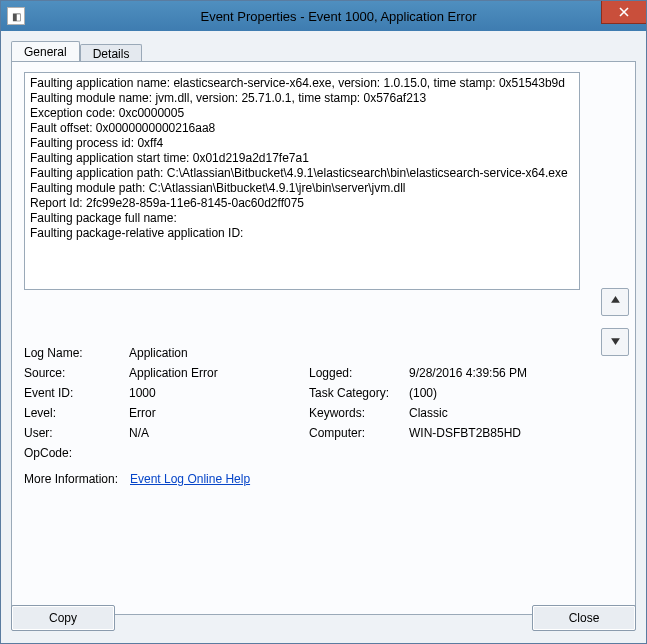  I want to click on log-name-value: Application, so click(349, 353).